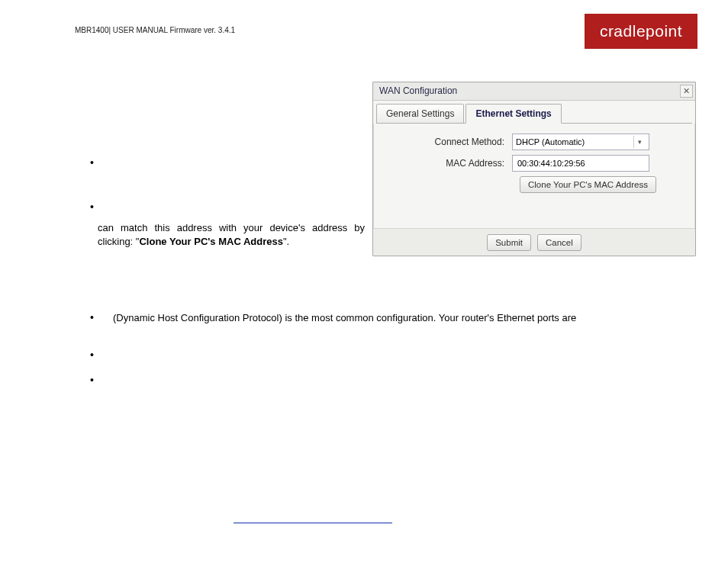 This screenshot has height=563, width=728. What do you see at coordinates (513, 114) in the screenshot?
I see `tab-label: Ethernet Settings` at bounding box center [513, 114].